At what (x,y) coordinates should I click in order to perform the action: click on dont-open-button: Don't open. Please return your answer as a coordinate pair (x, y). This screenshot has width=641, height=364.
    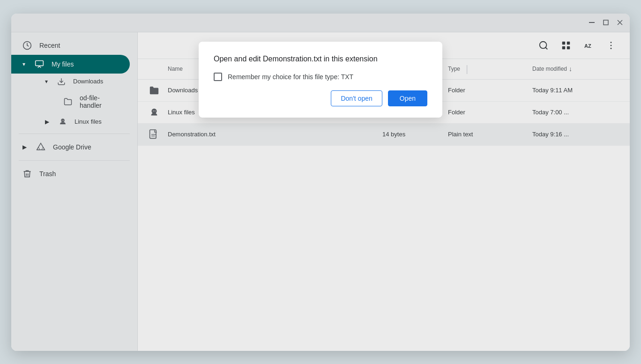
    Looking at the image, I should click on (356, 98).